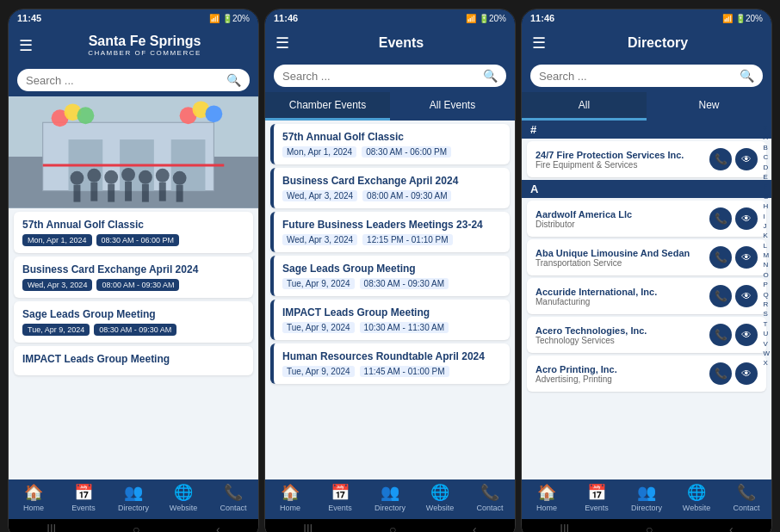 This screenshot has height=532, width=780. I want to click on alpha-x: X, so click(766, 363).